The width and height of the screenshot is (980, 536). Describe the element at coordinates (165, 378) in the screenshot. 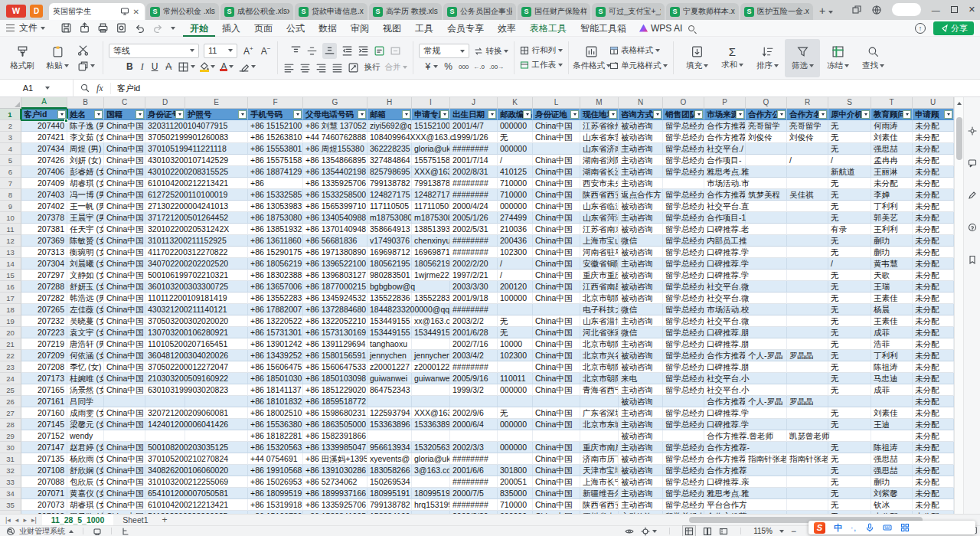

I see `cell: 210303200509160922` at that location.